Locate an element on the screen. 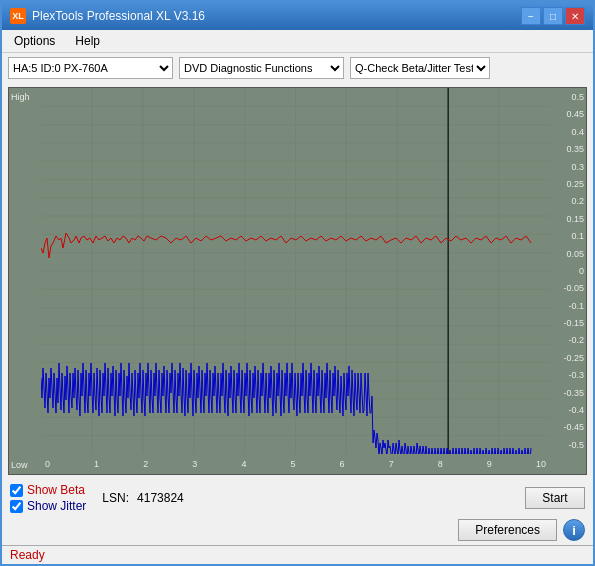  info-button: i is located at coordinates (574, 530).